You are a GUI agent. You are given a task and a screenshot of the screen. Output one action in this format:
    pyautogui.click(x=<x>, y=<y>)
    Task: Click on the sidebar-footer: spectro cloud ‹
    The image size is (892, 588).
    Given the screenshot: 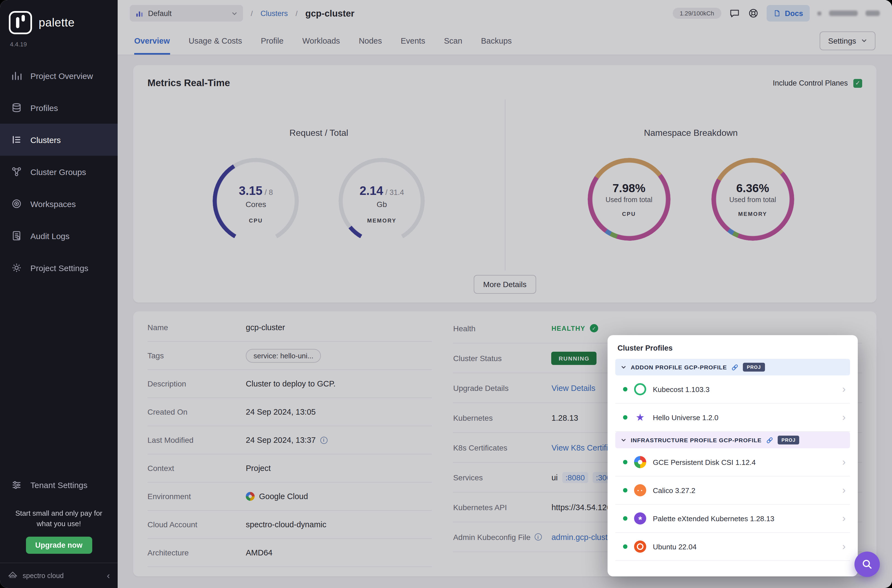 What is the action you would take?
    pyautogui.click(x=59, y=575)
    